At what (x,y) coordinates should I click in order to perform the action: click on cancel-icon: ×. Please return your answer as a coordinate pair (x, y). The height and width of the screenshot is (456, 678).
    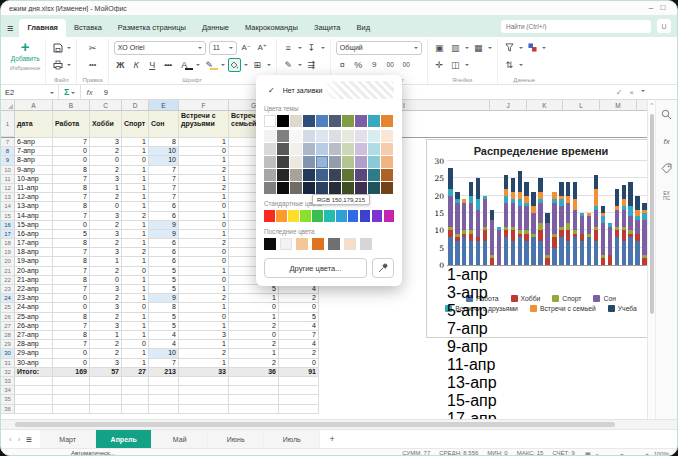
    Looking at the image, I should click on (632, 92).